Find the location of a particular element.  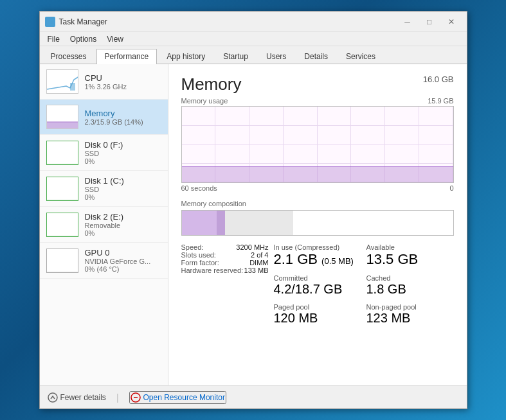

disk0-name: Disk 0 (F:) is located at coordinates (123, 145).